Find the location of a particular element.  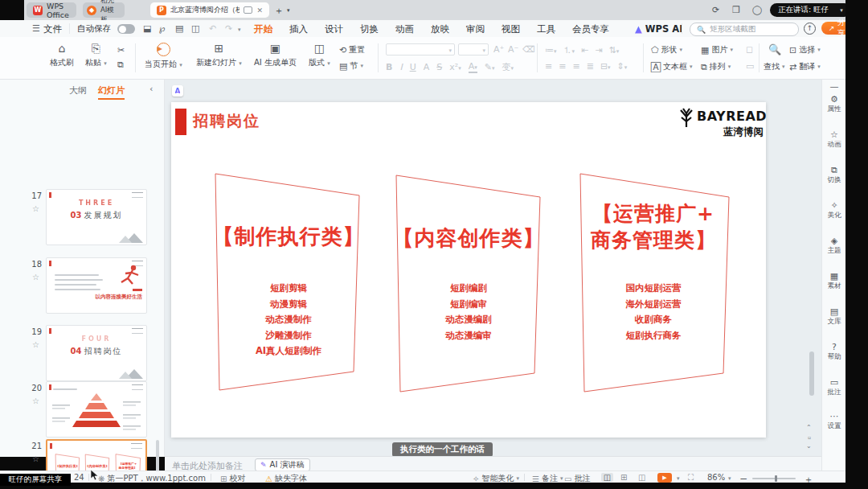

notes-bar: 单击此处添加备注 ✎ AI 演讲稿 is located at coordinates (493, 463).